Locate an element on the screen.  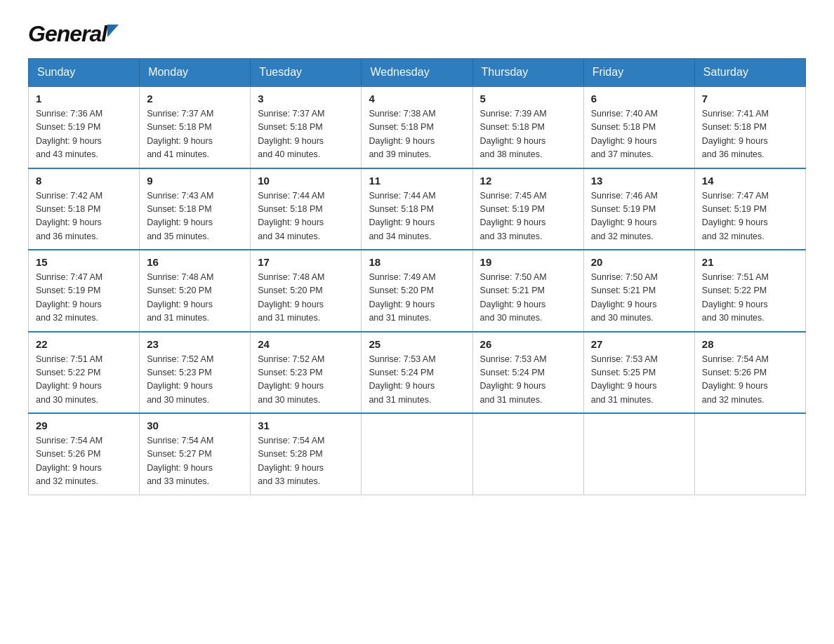
day-number: 18 is located at coordinates (417, 262).